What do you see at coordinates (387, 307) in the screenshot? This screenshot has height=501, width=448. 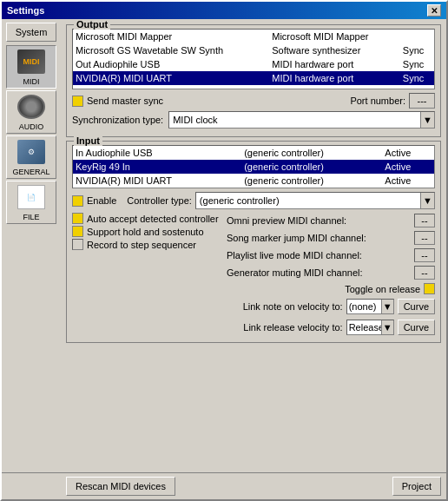 I see `link-note-dropdown-arrow: ▼` at bounding box center [387, 307].